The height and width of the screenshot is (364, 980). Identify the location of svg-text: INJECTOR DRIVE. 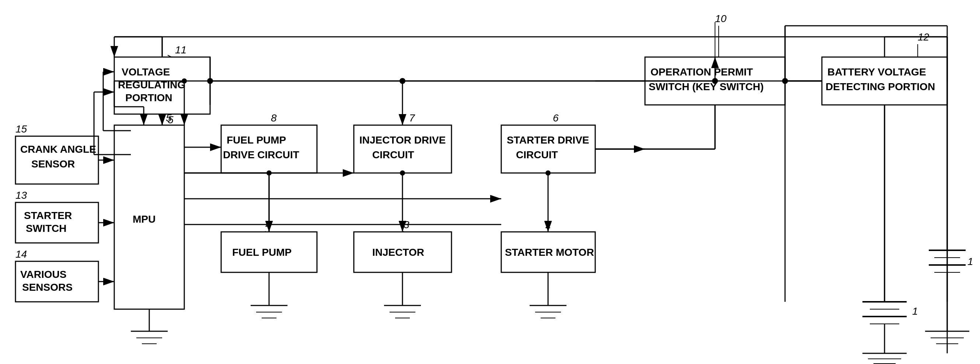
(402, 140).